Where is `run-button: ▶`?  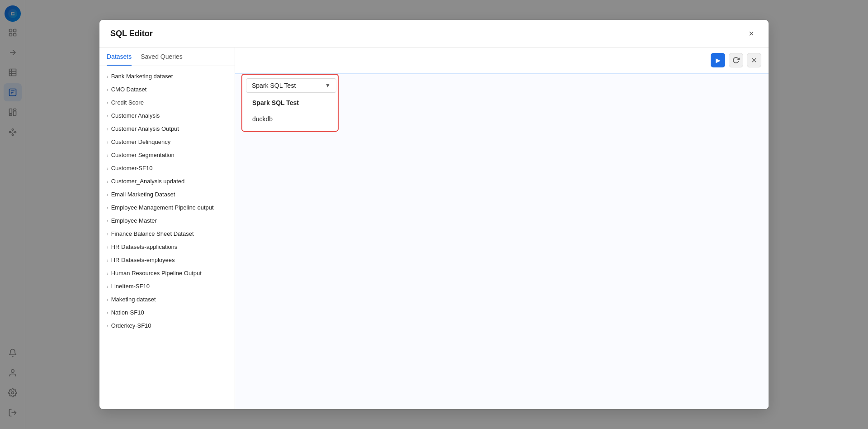 run-button: ▶ is located at coordinates (718, 60).